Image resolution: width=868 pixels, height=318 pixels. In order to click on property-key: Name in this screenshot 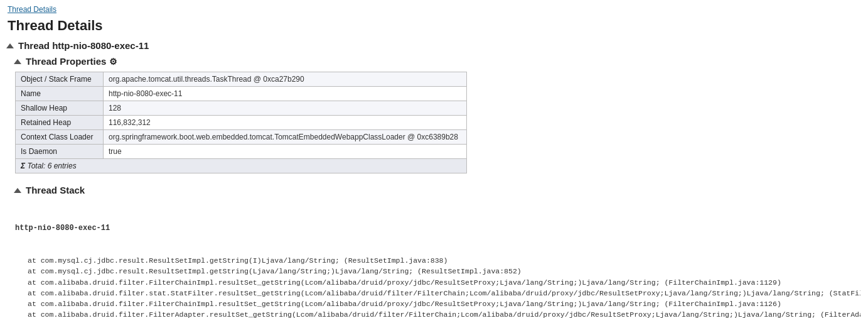, I will do `click(60, 94)`.